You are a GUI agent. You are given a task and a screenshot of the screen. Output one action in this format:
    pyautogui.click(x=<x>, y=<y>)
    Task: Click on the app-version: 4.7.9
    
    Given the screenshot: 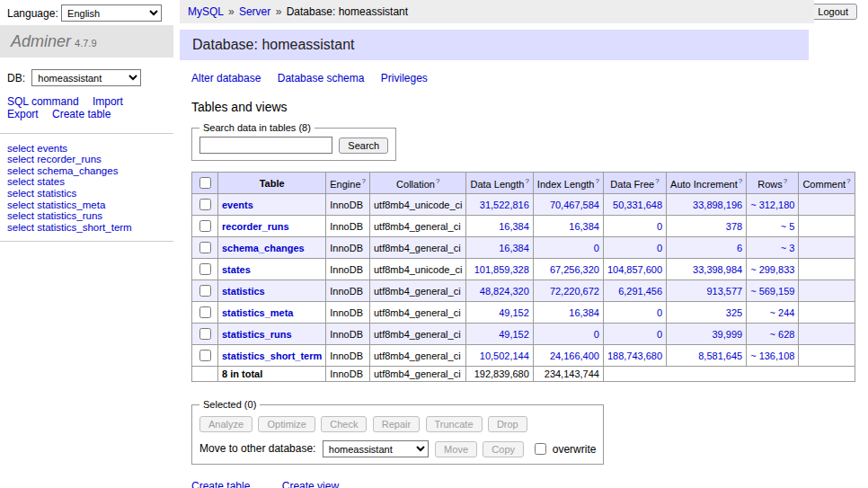 What is the action you would take?
    pyautogui.click(x=85, y=43)
    